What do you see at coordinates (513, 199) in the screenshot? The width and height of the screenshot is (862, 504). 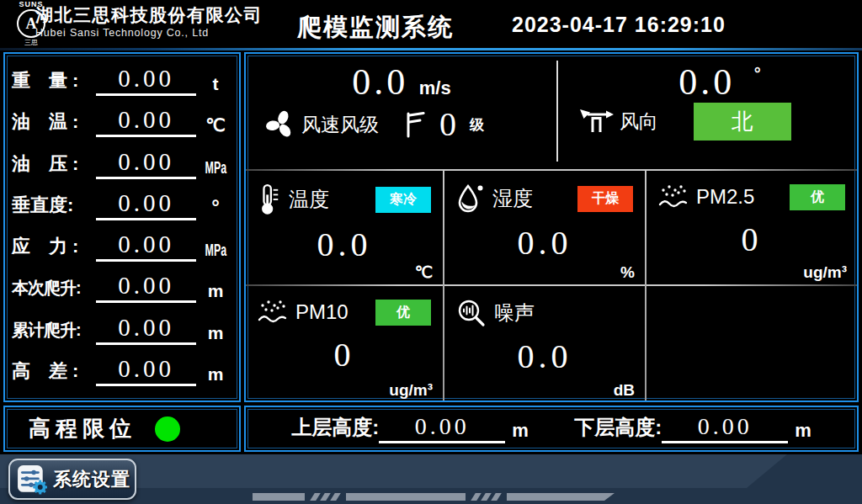 I see `sensor-name: 湿度` at bounding box center [513, 199].